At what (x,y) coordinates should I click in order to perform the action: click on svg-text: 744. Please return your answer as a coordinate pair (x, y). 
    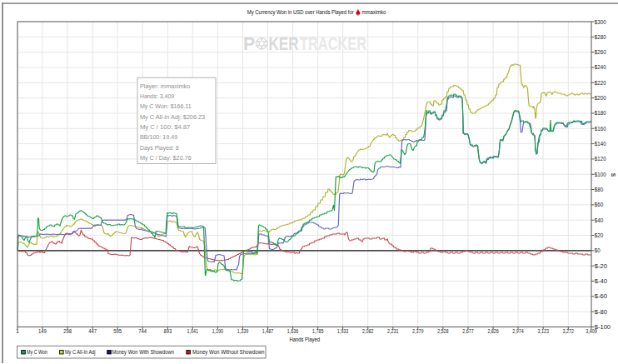
    Looking at the image, I should click on (142, 332).